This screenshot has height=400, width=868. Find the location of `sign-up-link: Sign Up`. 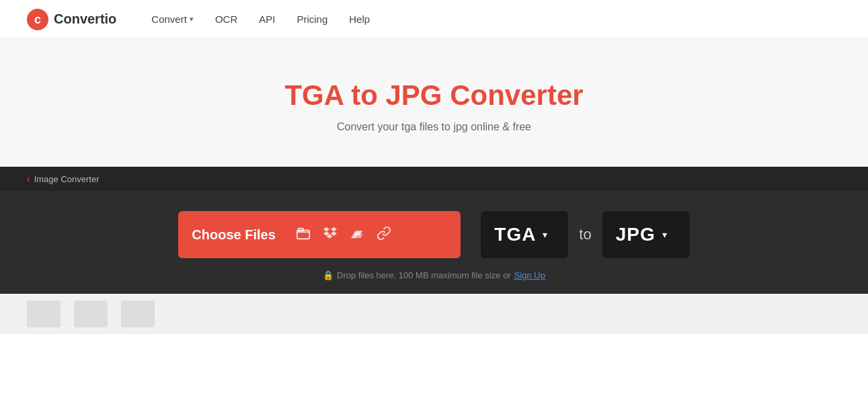

sign-up-link: Sign Up is located at coordinates (530, 276).